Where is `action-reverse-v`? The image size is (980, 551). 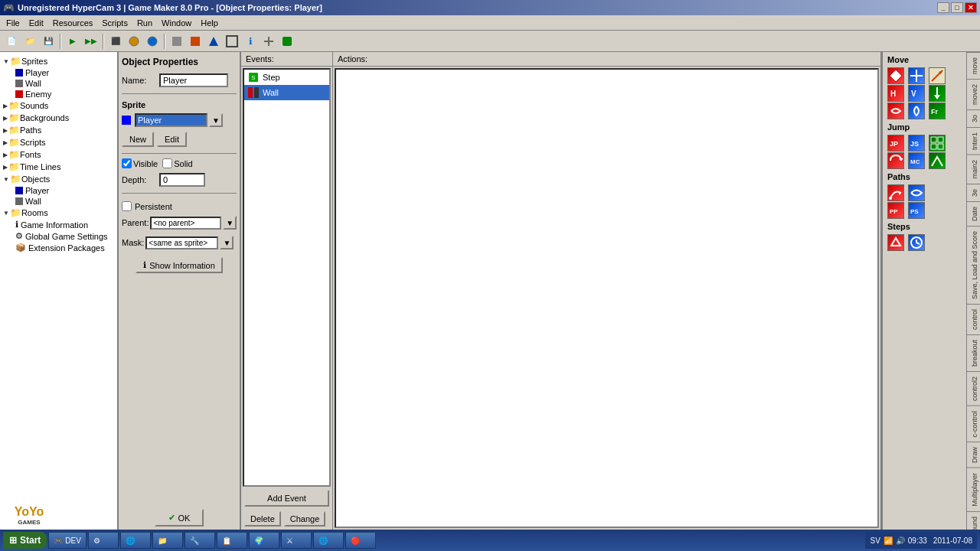 action-reverse-v is located at coordinates (916, 111).